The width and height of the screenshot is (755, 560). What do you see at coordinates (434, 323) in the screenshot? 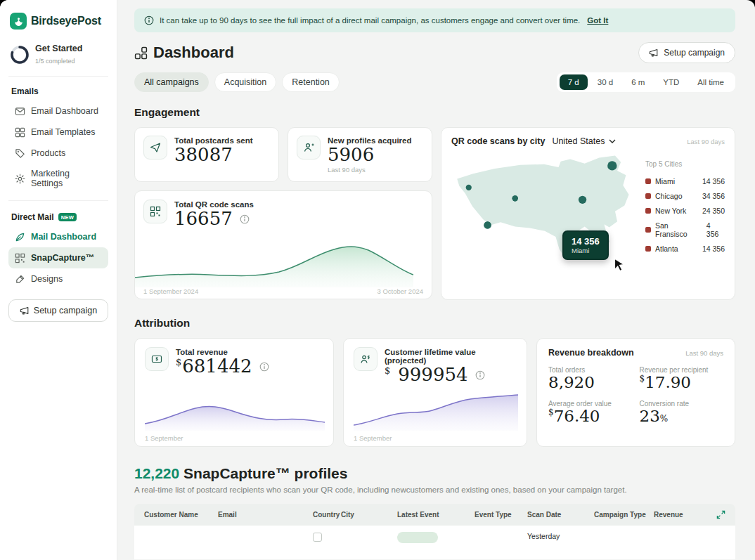
I see `attribution-heading: Attribution` at bounding box center [434, 323].